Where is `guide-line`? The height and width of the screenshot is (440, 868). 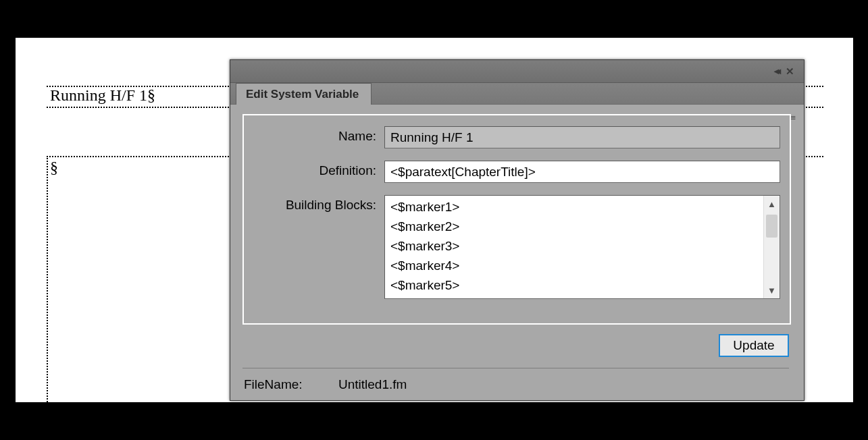 guide-line is located at coordinates (47, 279).